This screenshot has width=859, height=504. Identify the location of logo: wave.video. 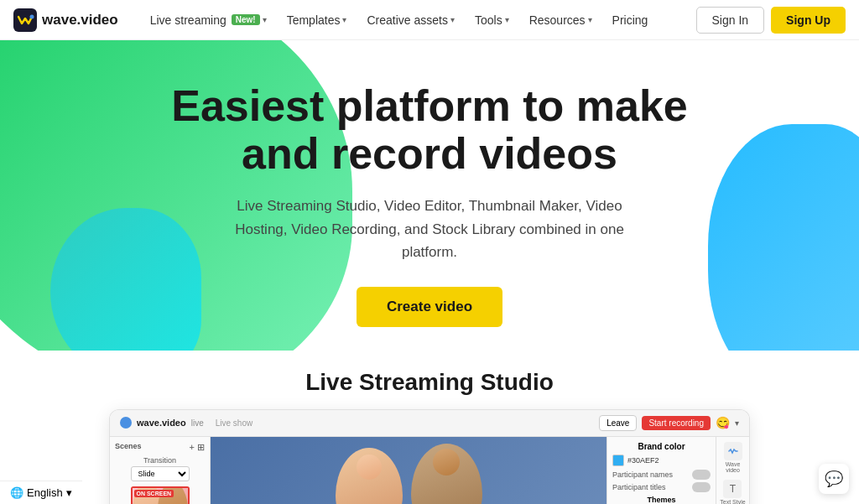
(65, 20).